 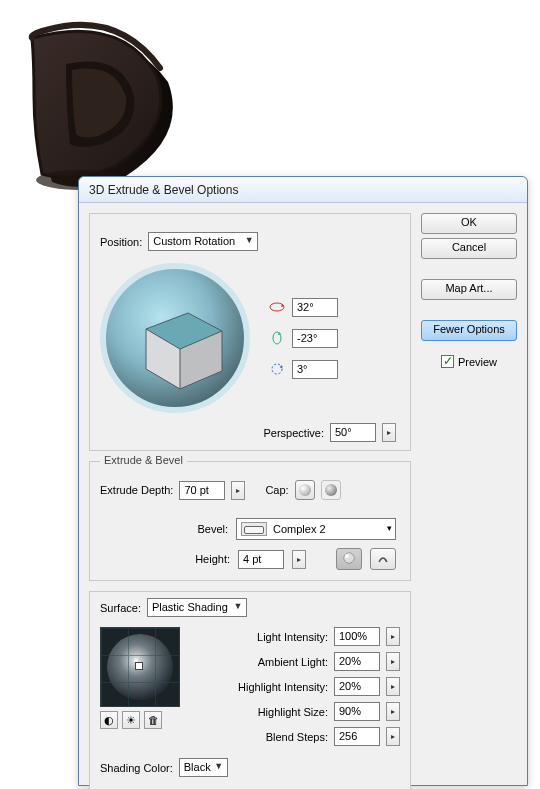 What do you see at coordinates (315, 370) in the screenshot?
I see `rotate-z-input: 3°` at bounding box center [315, 370].